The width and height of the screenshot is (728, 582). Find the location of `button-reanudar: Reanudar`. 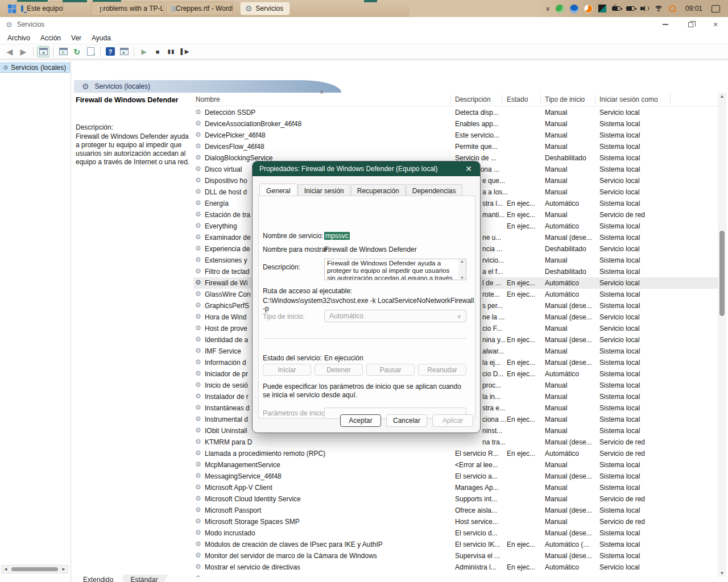

button-reanudar: Reanudar is located at coordinates (442, 369).